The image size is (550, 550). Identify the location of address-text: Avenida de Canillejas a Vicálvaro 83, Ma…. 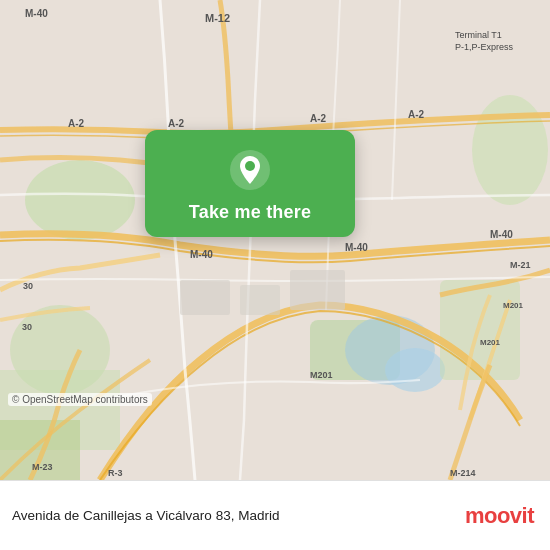
(234, 516).